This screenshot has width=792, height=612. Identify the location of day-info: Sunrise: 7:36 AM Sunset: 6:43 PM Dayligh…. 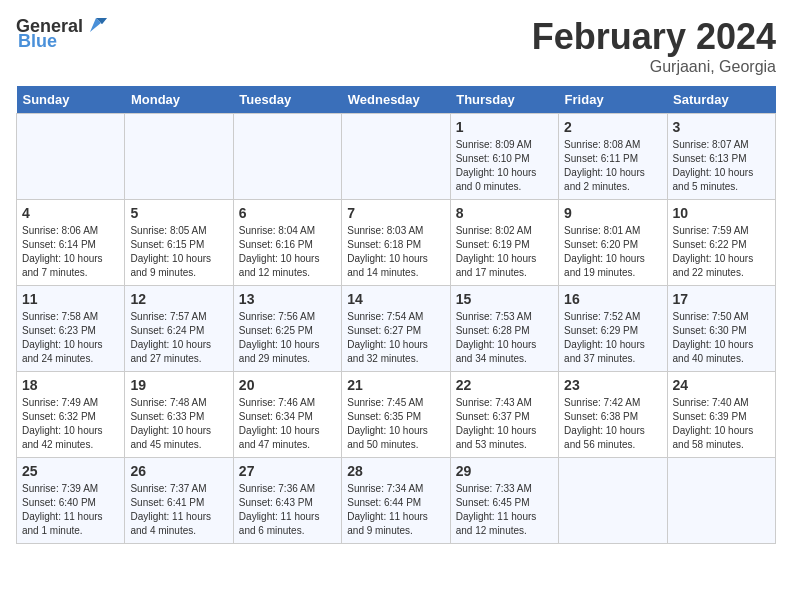
(288, 510).